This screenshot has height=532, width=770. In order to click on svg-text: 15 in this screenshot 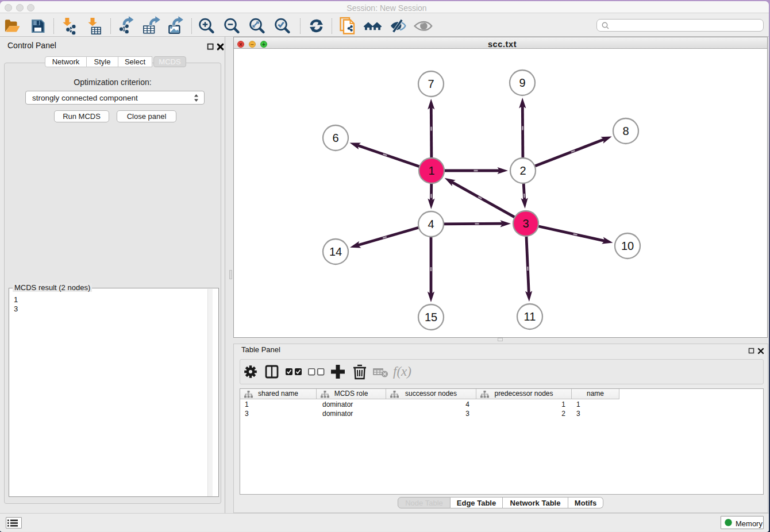, I will do `click(431, 317)`.